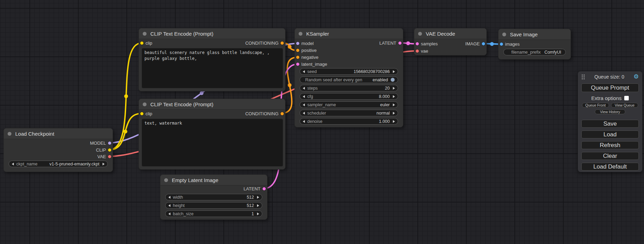 This screenshot has height=244, width=644. What do you see at coordinates (610, 105) in the screenshot?
I see `queue-small-buttons-row: Queue Front View Queue` at bounding box center [610, 105].